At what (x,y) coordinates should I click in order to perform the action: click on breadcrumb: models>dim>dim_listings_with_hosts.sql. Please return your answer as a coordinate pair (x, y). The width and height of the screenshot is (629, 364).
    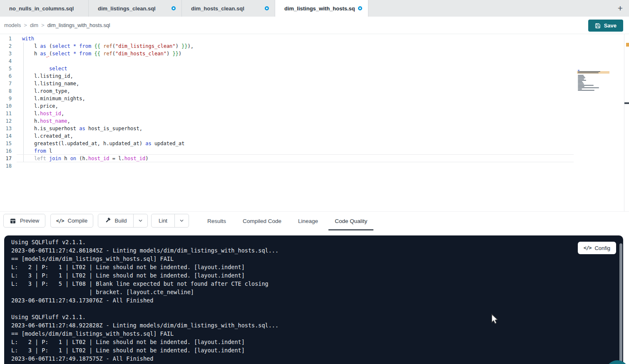
    Looking at the image, I should click on (57, 25).